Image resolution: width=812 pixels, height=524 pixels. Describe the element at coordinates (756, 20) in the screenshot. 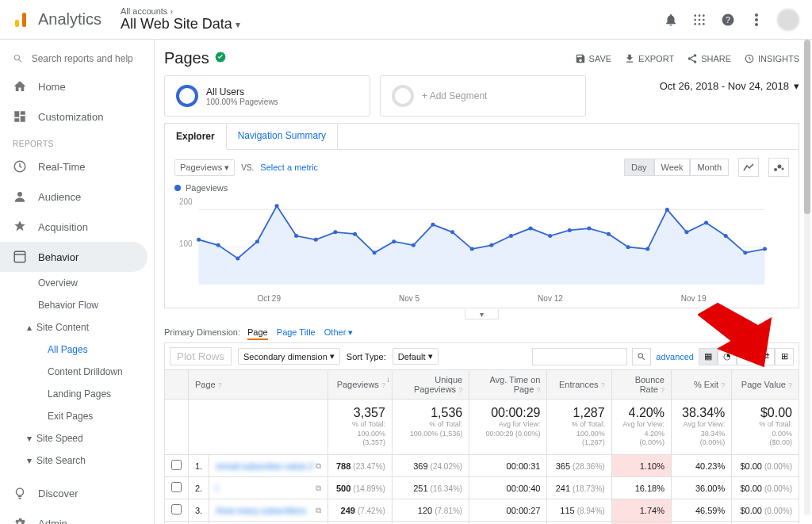

I see `more-icon` at that location.